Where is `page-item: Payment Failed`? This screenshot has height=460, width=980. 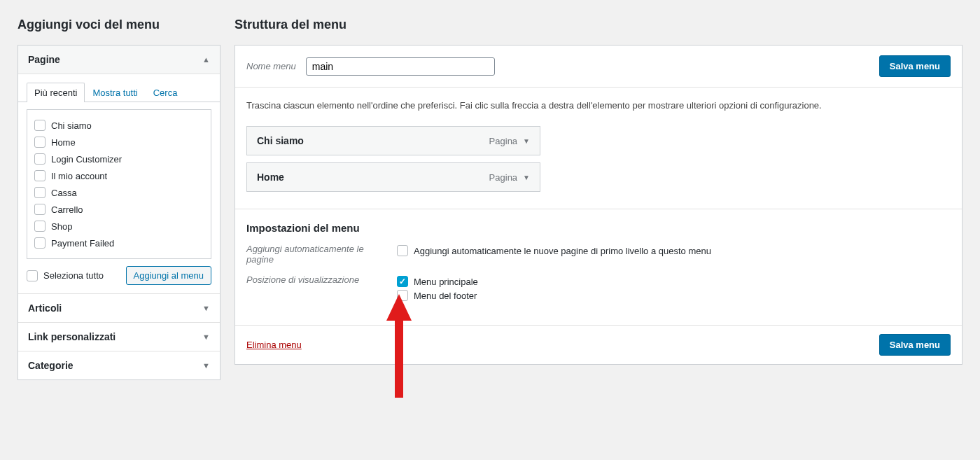
page-item: Payment Failed is located at coordinates (119, 243).